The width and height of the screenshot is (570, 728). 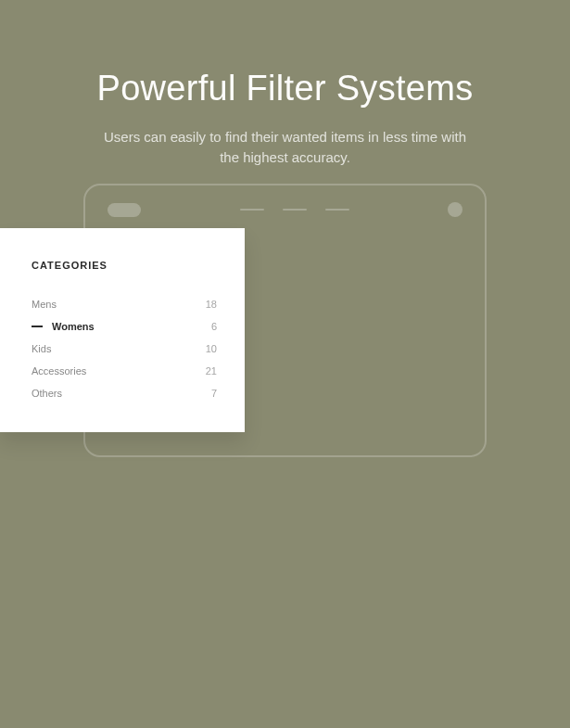 What do you see at coordinates (455, 210) in the screenshot?
I see `browser-mock-dot` at bounding box center [455, 210].